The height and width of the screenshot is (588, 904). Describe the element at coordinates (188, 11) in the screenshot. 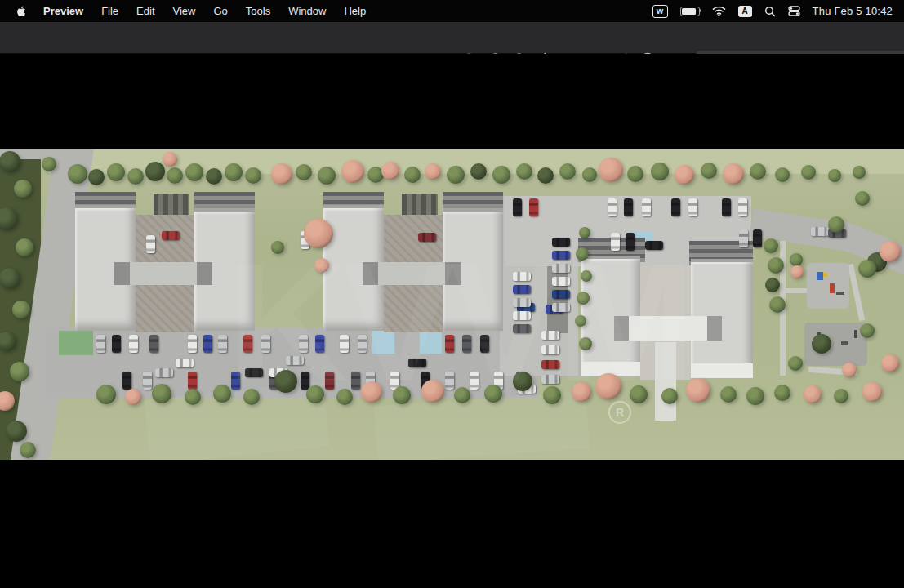

I see `menu-items: PreviewFileEditViewGoToolsWindowHelp` at that location.